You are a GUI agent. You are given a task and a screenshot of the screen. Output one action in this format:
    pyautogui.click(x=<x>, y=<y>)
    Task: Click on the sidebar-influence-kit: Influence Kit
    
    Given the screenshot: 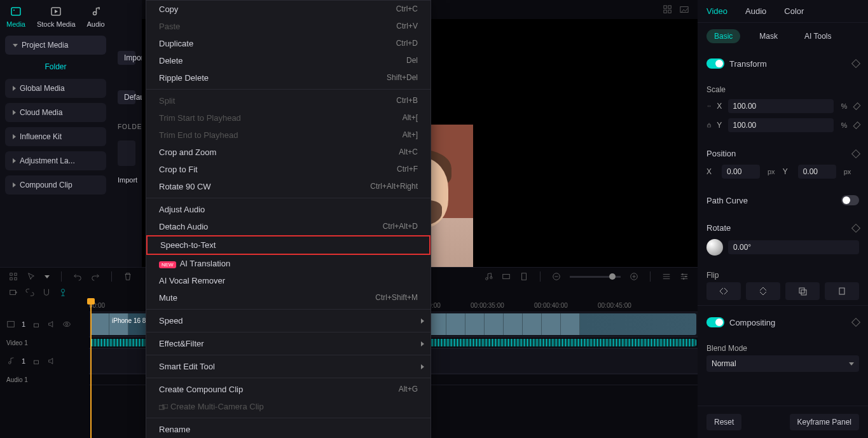 What is the action you would take?
    pyautogui.click(x=56, y=137)
    